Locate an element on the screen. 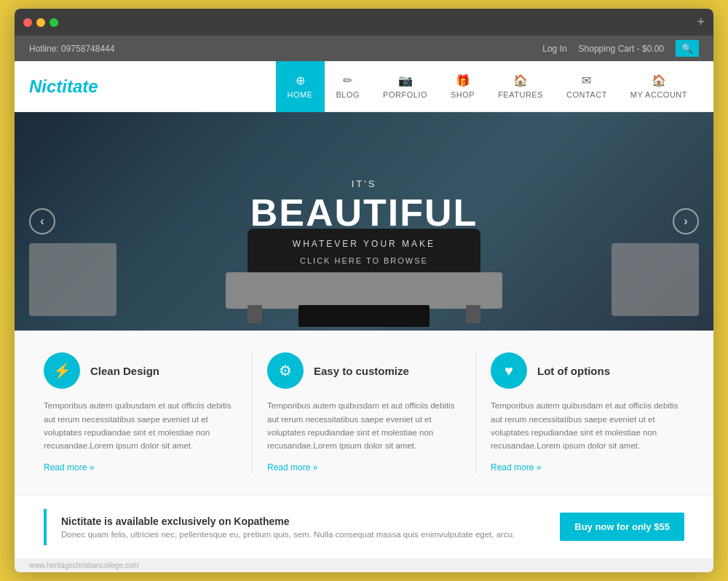  hero-subtitle: IT'S is located at coordinates (364, 183).